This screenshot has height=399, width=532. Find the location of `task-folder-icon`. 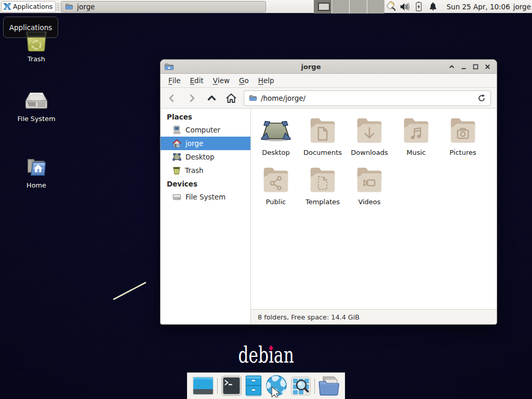

task-folder-icon is located at coordinates (69, 7).